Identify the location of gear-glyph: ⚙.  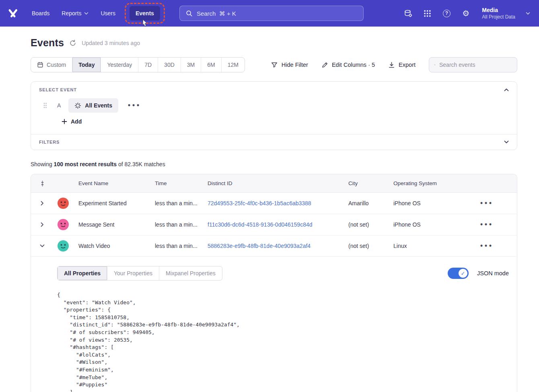
(466, 13).